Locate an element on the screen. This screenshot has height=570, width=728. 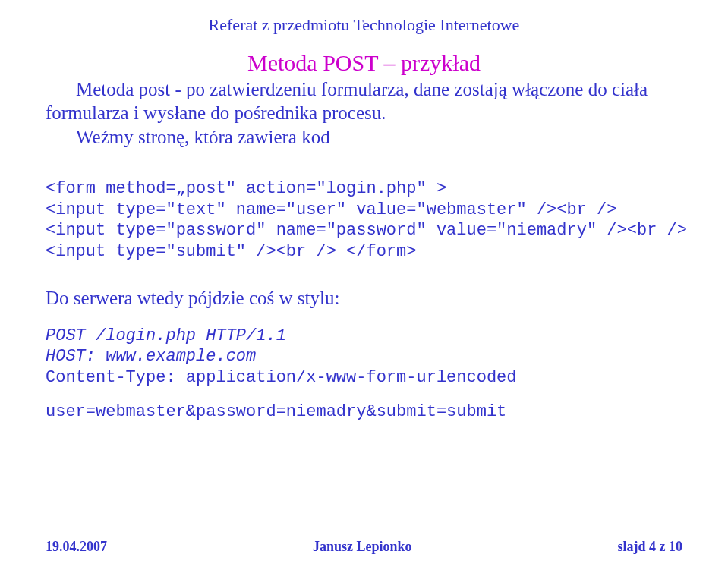
code-line: <input type="submit" /><br /> </form> is located at coordinates (231, 252).